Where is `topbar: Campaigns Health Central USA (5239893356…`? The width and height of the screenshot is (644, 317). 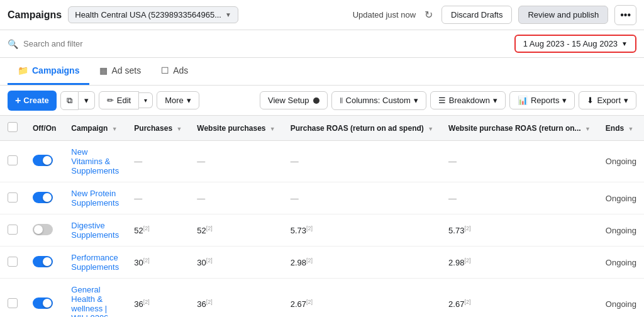
topbar: Campaigns Health Central USA (5239893356… is located at coordinates (322, 15).